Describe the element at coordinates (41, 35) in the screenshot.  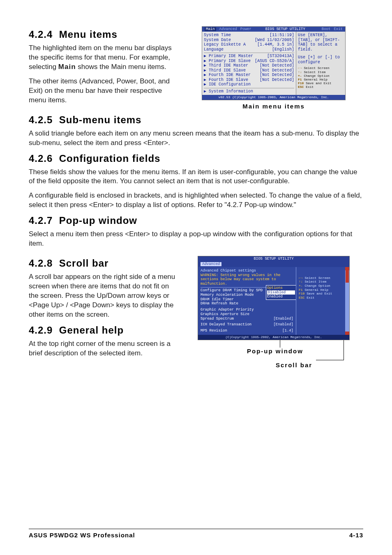
I see `heading-num: 4.2.4` at that location.